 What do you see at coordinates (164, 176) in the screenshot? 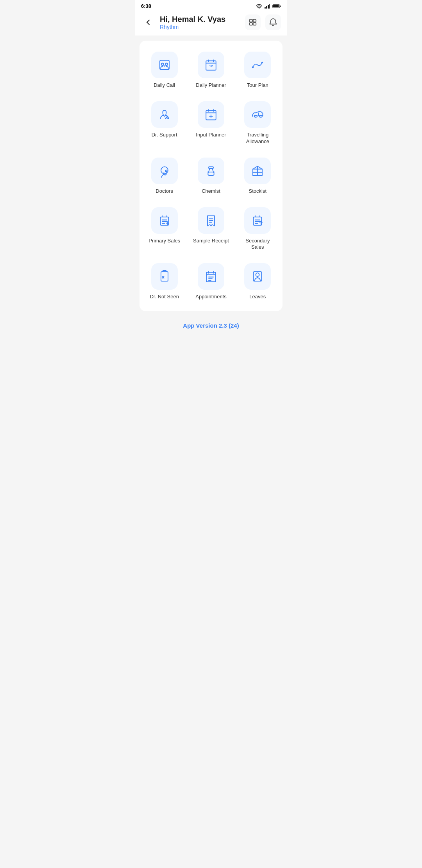
I see `doctors-item: Doctors` at bounding box center [164, 176].